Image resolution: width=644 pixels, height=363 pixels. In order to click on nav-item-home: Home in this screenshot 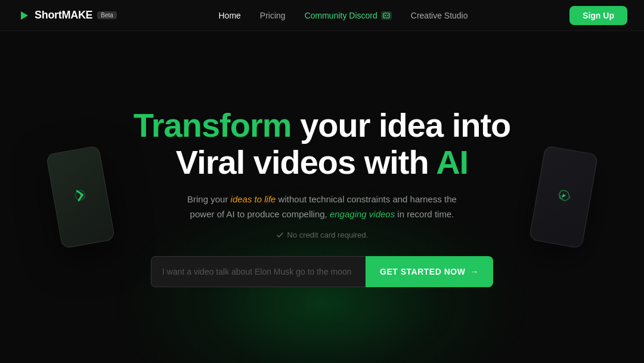, I will do `click(229, 16)`.